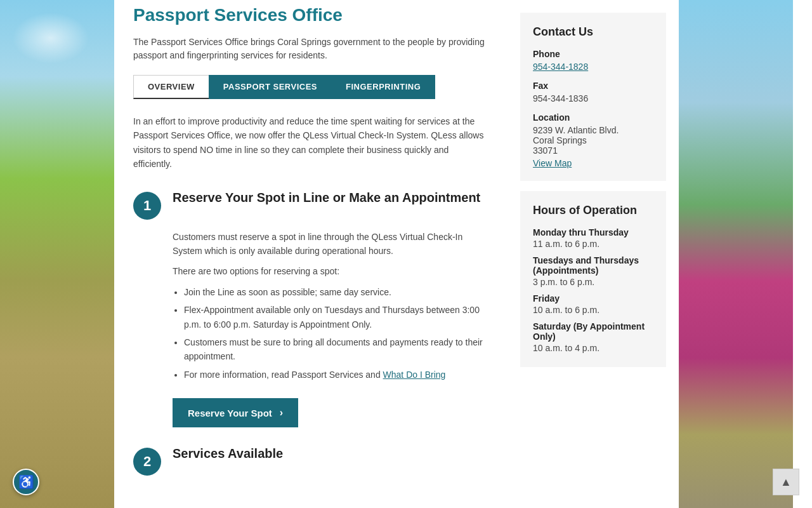  I want to click on intro-text: In an effort to improve productivity and…, so click(311, 143).